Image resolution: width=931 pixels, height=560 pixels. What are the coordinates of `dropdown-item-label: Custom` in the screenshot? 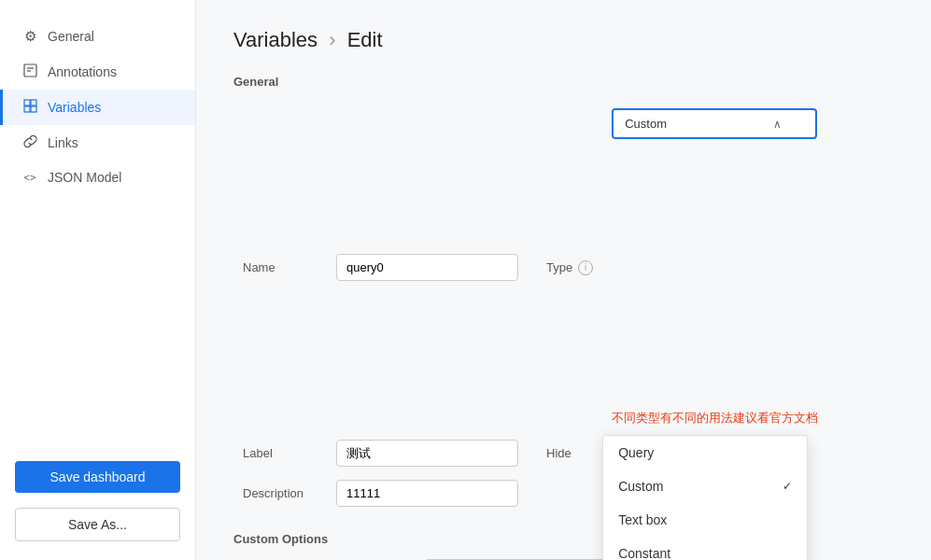 It's located at (641, 486).